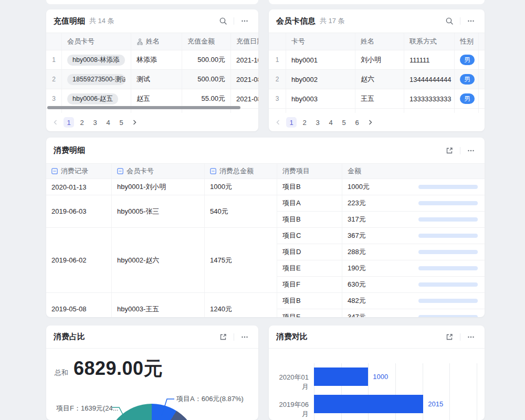  Describe the element at coordinates (69, 337) in the screenshot. I see `panel-title: 消费占比` at that location.